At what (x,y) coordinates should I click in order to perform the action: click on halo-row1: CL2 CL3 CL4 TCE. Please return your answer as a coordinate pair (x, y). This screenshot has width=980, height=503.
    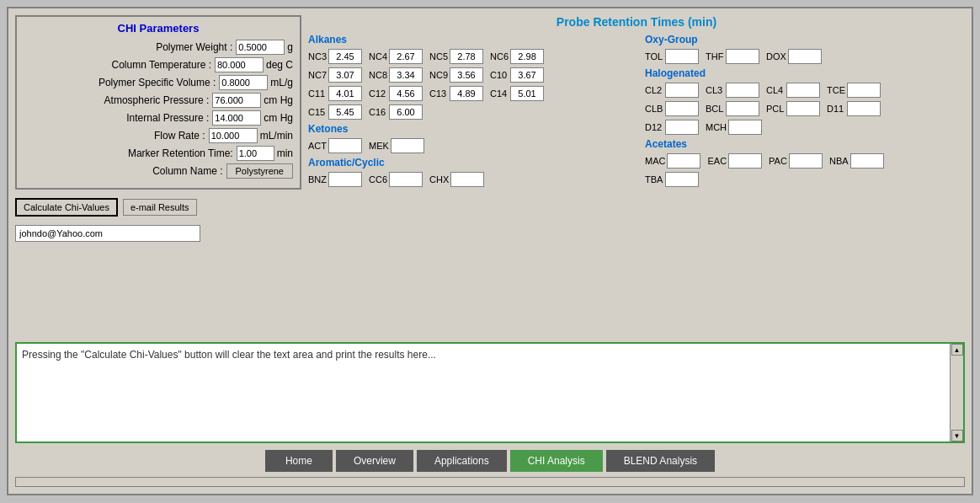
    Looking at the image, I should click on (805, 90).